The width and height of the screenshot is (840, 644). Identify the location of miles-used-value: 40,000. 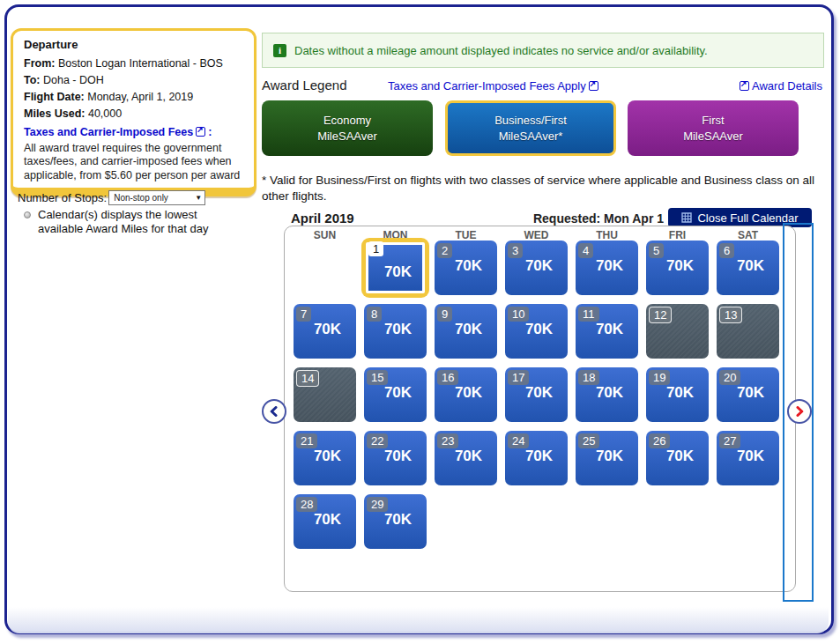
(105, 114).